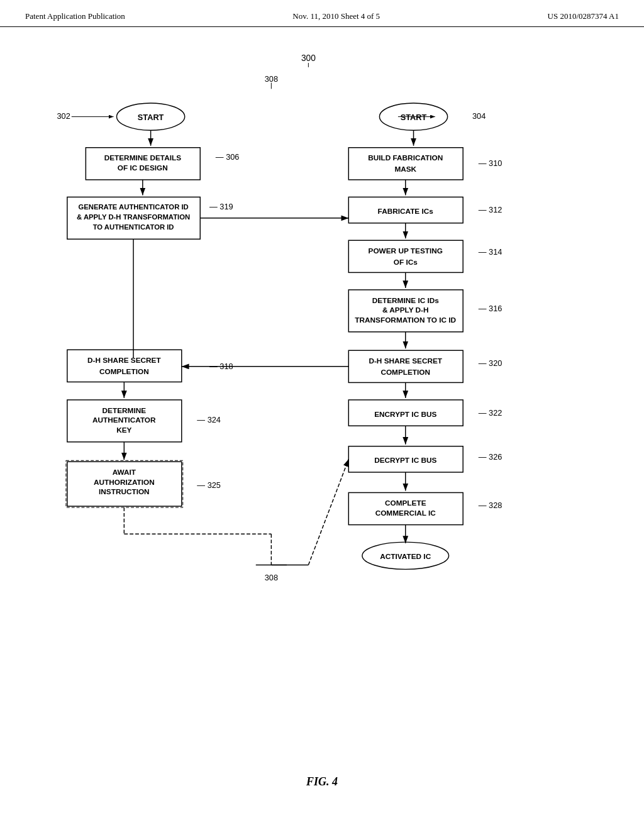 The width and height of the screenshot is (644, 830). I want to click on title-300: 300, so click(308, 58).